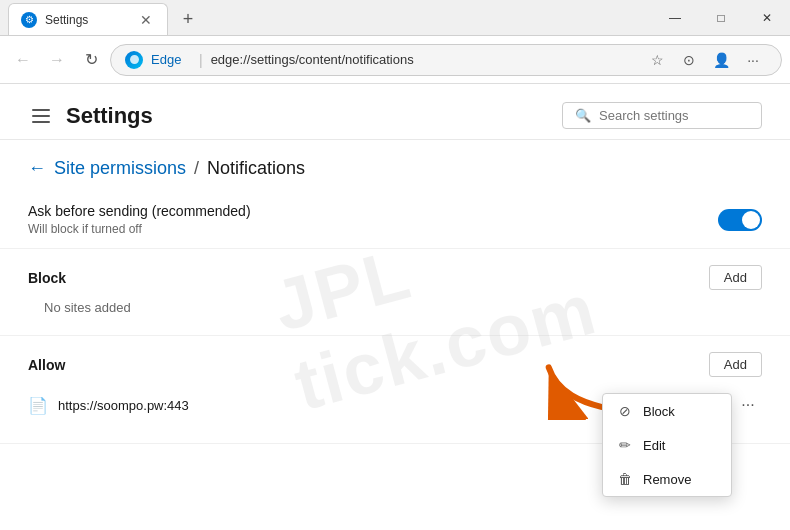 This screenshot has width=790, height=530. What do you see at coordinates (146, 20) in the screenshot?
I see `tab-close-button: ✕` at bounding box center [146, 20].